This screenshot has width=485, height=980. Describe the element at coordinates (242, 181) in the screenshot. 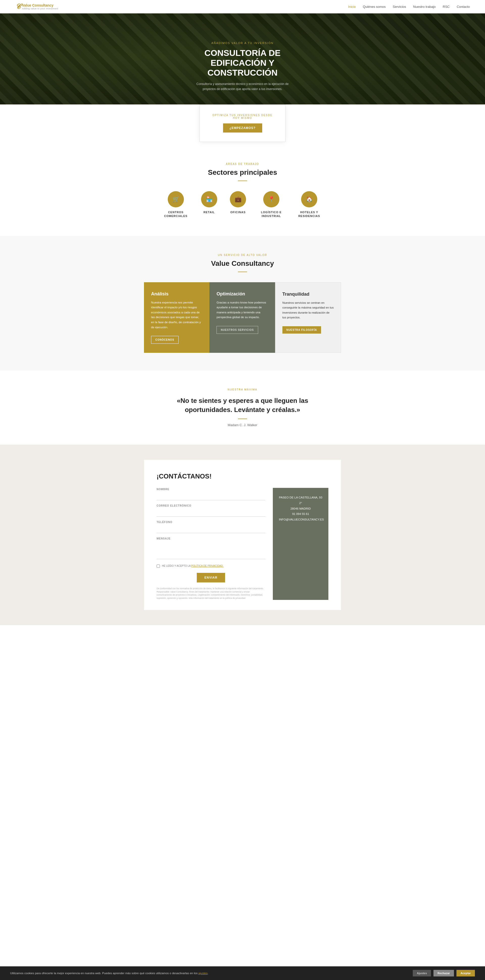

I see `sectors-divider` at that location.